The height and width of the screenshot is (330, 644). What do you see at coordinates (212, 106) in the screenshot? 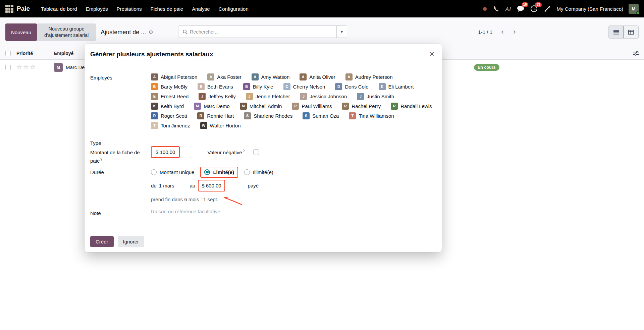
I see `employee-tag-marc-demo: MMarc Demo` at bounding box center [212, 106].